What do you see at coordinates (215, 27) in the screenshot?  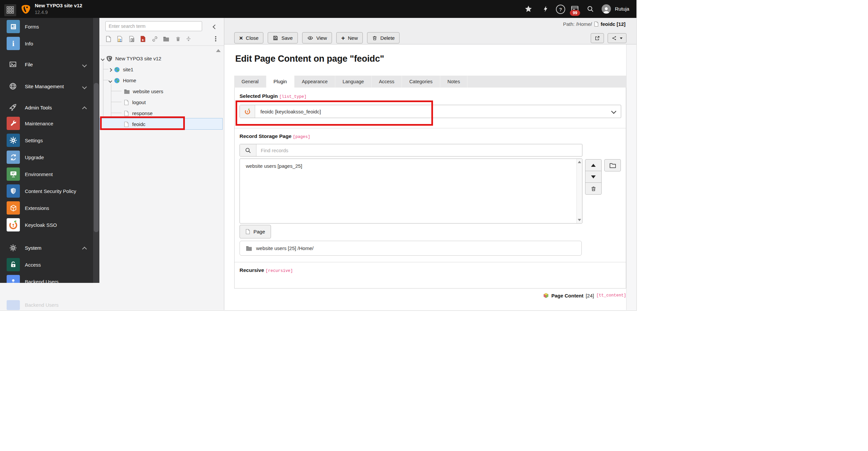 I see `collapse-tree-icon` at bounding box center [215, 27].